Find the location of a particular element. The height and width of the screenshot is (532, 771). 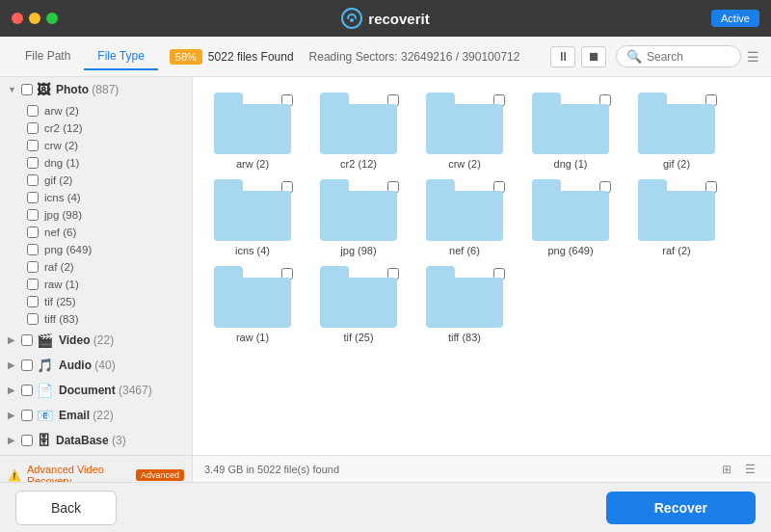

back-button: Back is located at coordinates (66, 508).